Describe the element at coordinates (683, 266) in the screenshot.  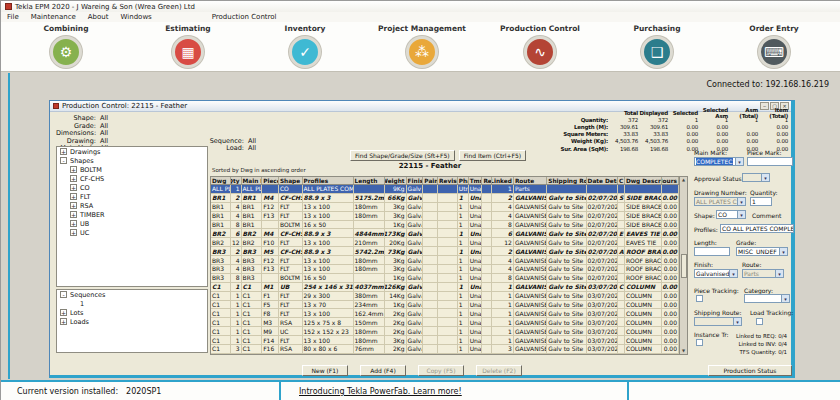
I see `grid-scrollbar: ▲ ▼` at that location.